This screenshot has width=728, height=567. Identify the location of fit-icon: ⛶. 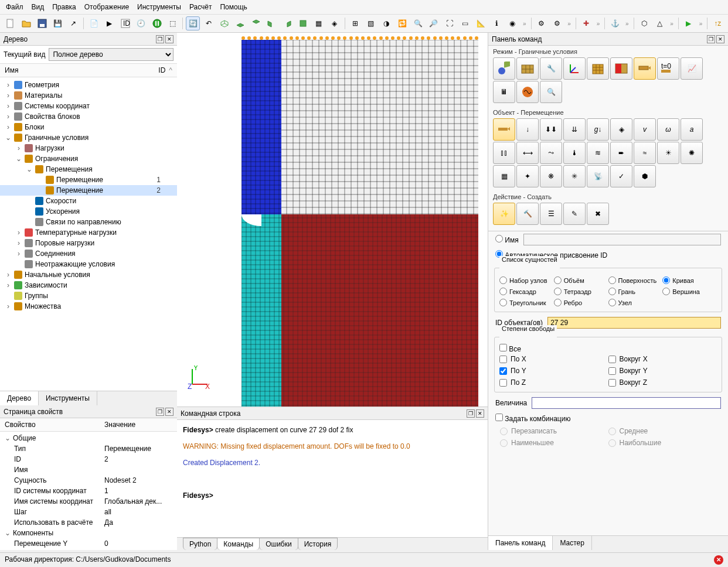
(450, 23).